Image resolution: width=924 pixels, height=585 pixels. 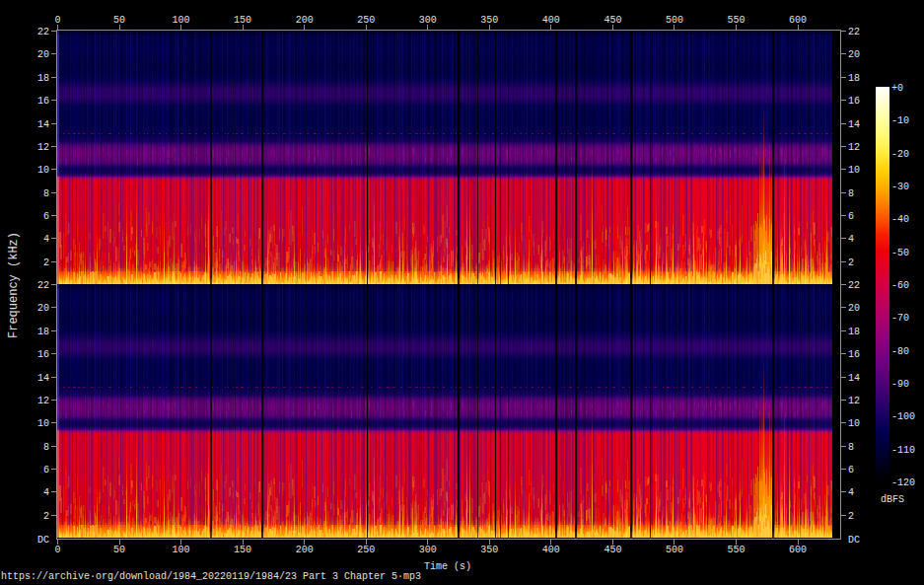 What do you see at coordinates (903, 483) in the screenshot?
I see `svg-text: -120` at bounding box center [903, 483].